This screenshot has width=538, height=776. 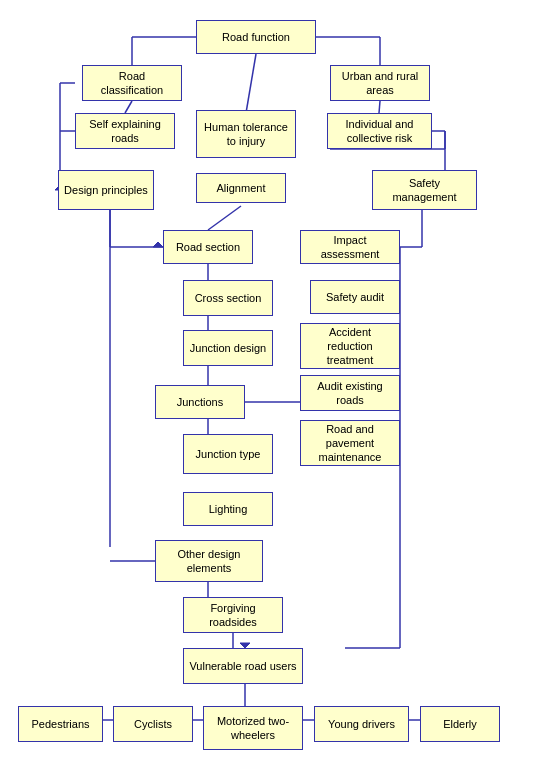 What do you see at coordinates (253, 728) in the screenshot?
I see `node-motorized: Motorized two-wheelers` at bounding box center [253, 728].